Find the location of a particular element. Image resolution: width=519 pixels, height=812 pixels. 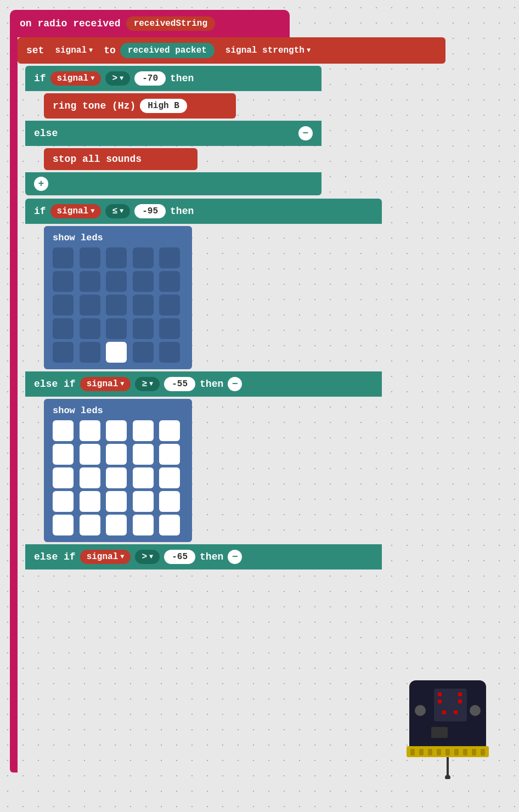

microbit-chip is located at coordinates (439, 732).